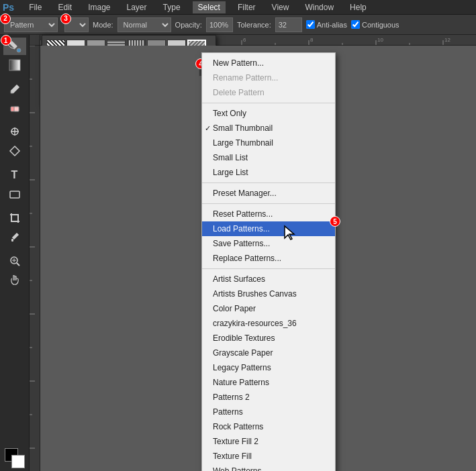 This screenshot has width=476, height=471. What do you see at coordinates (269, 456) in the screenshot?
I see `texture-fill-item: Texture Fill` at bounding box center [269, 456].